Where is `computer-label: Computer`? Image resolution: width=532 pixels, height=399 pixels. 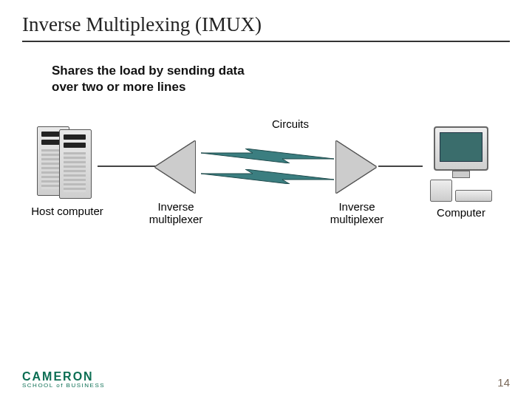 computer-label: Computer is located at coordinates (461, 213).